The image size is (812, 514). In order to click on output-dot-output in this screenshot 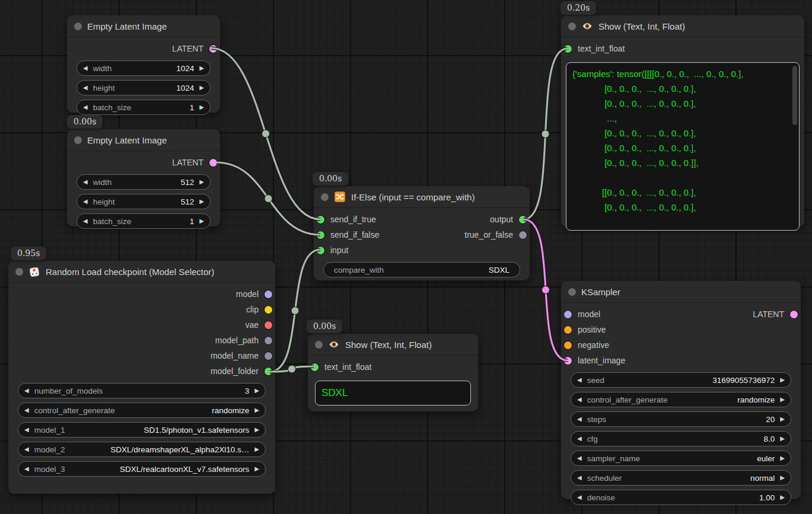, I will do `click(523, 219)`.